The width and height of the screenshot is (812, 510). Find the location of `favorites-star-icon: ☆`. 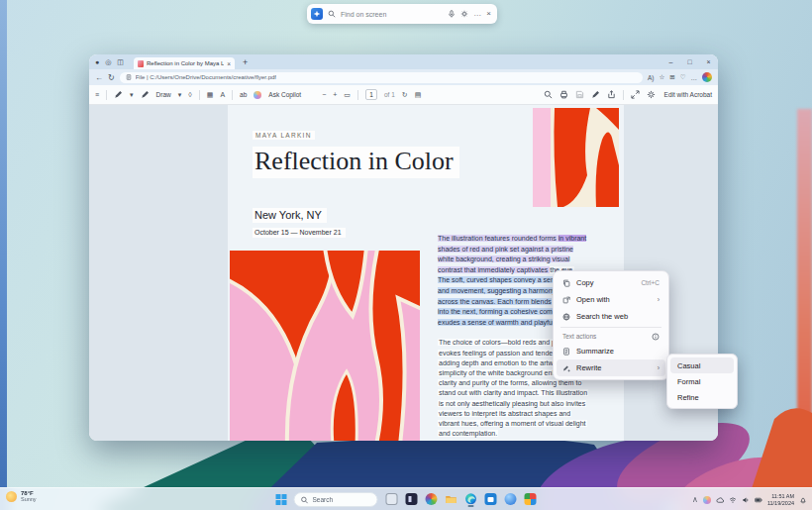

favorites-star-icon: ☆ is located at coordinates (661, 77).